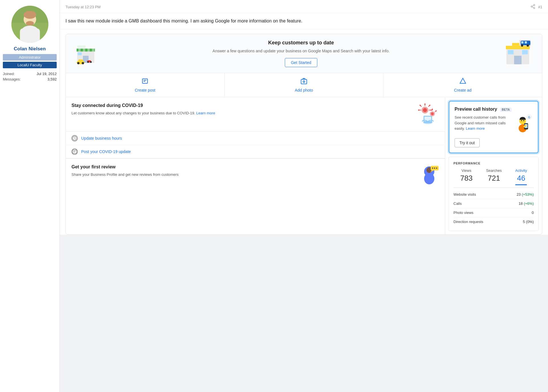  Describe the element at coordinates (12, 79) in the screenshot. I see `messages-label: Messages:` at that location.